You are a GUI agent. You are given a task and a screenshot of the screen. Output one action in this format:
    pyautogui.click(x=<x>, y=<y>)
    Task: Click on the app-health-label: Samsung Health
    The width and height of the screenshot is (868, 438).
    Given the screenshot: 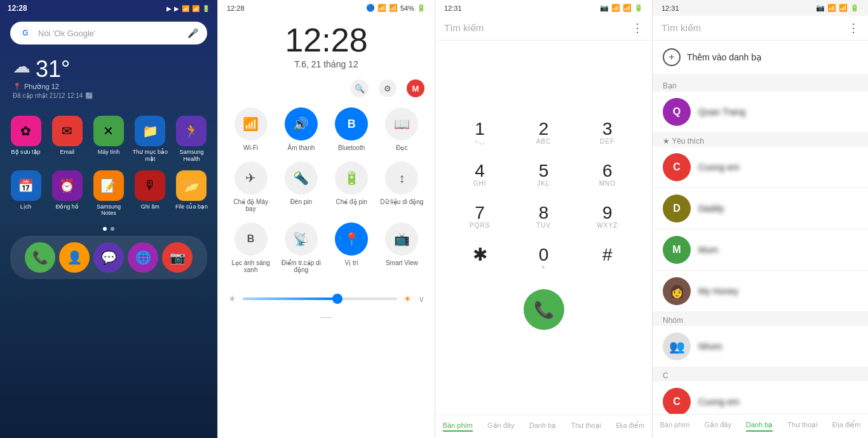 What is the action you would take?
    pyautogui.click(x=192, y=156)
    